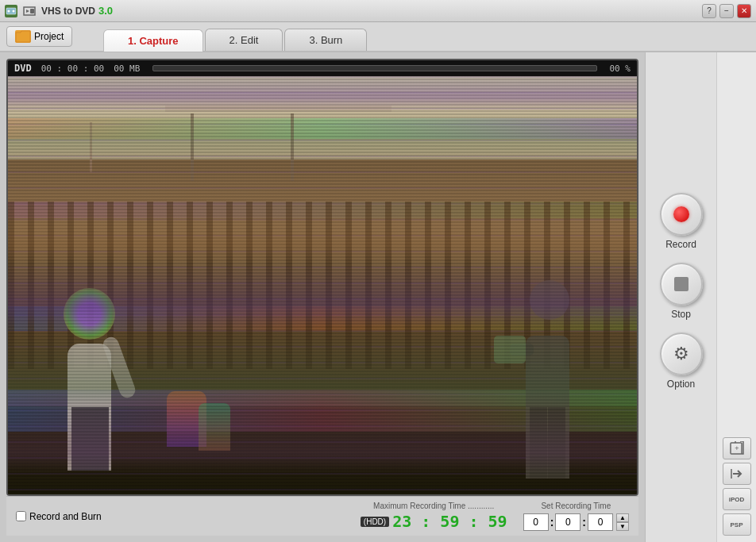 The height and width of the screenshot is (542, 756). I want to click on tab-edit: 2. Edit, so click(245, 40).